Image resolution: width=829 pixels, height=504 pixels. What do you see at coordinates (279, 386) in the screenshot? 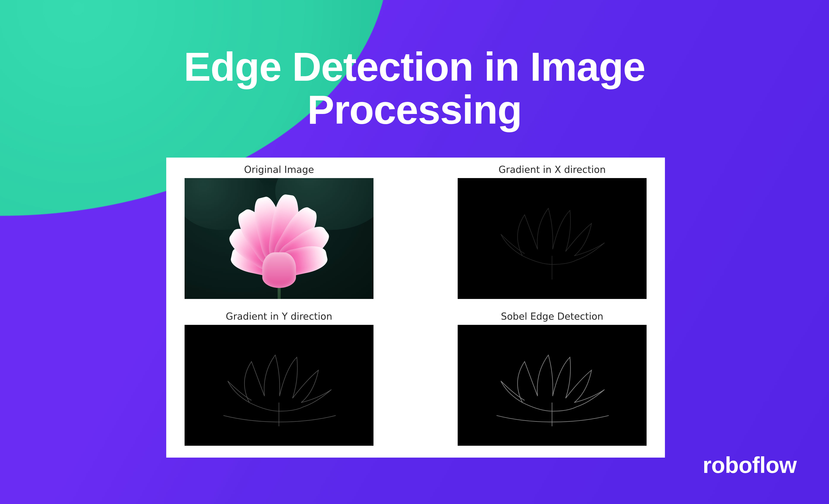
I see `gradient-y-image` at bounding box center [279, 386].